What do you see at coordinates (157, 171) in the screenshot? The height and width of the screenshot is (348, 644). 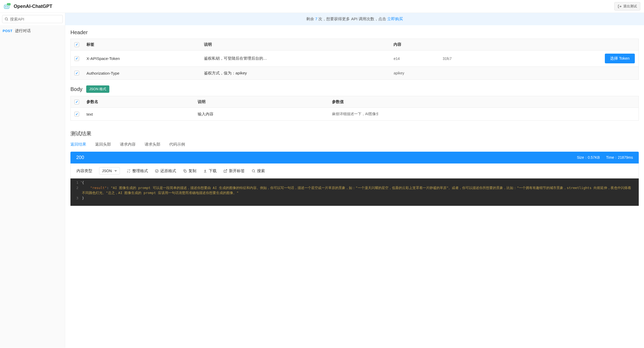 I see `restore-icon` at bounding box center [157, 171].